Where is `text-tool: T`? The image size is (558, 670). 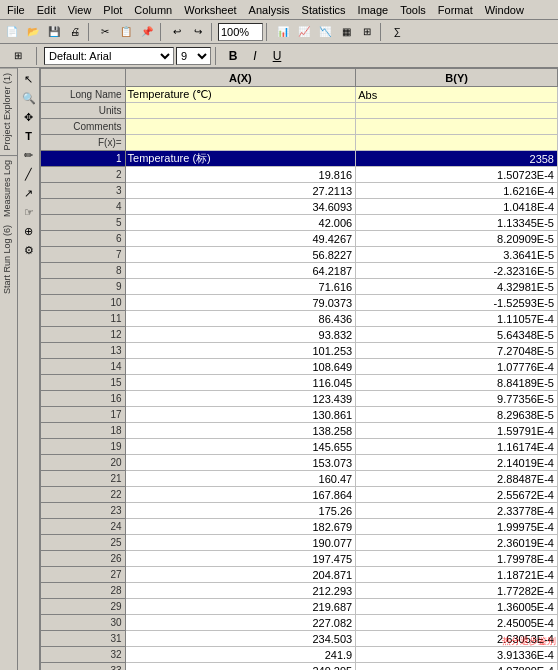 text-tool: T is located at coordinates (29, 136).